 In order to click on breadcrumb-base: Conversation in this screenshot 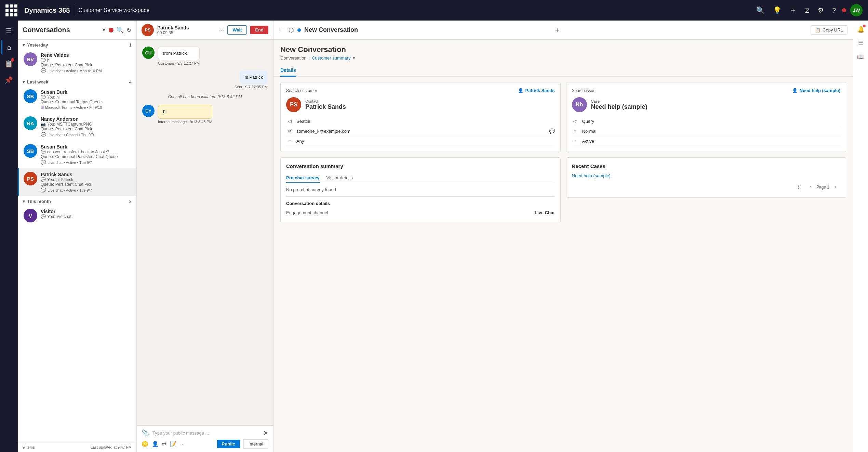, I will do `click(293, 58)`.